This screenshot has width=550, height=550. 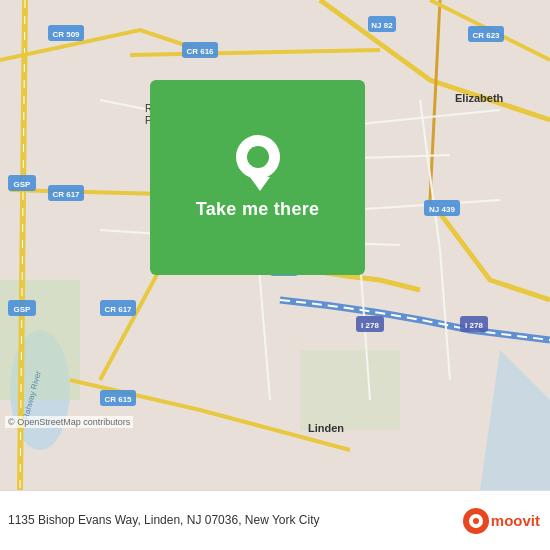 I want to click on svg-text: Linden, so click(x=326, y=428).